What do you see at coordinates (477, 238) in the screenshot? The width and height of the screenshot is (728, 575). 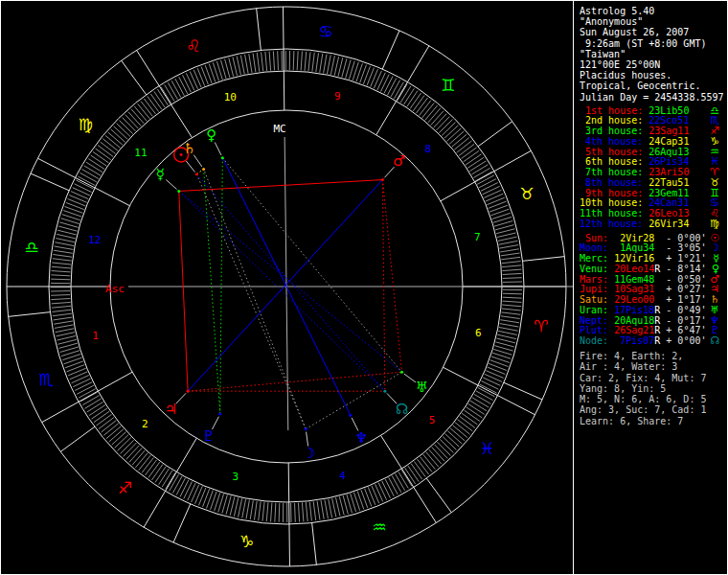 I see `house-number: 7` at bounding box center [477, 238].